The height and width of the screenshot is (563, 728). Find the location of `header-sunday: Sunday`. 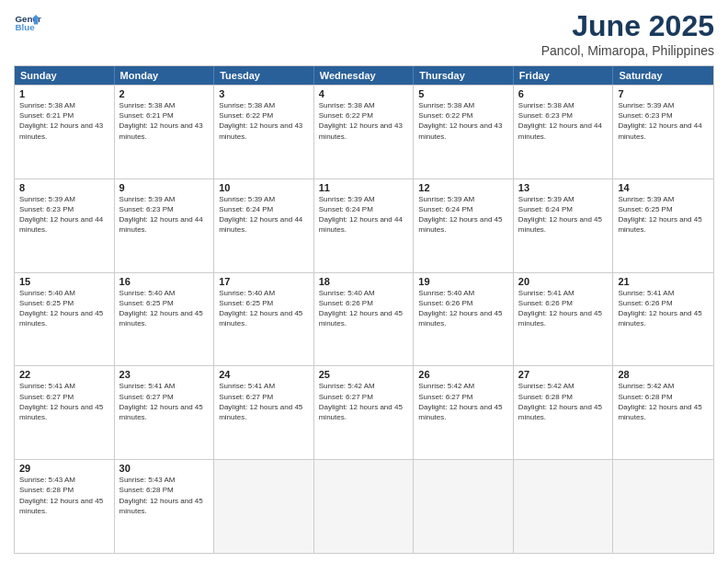

header-sunday: Sunday is located at coordinates (64, 75).